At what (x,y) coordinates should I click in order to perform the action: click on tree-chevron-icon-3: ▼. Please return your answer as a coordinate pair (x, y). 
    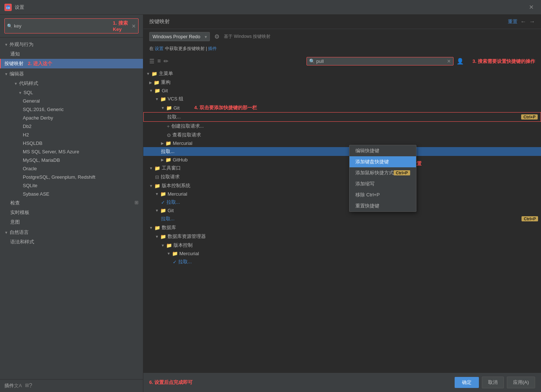
    Looking at the image, I should click on (151, 90).